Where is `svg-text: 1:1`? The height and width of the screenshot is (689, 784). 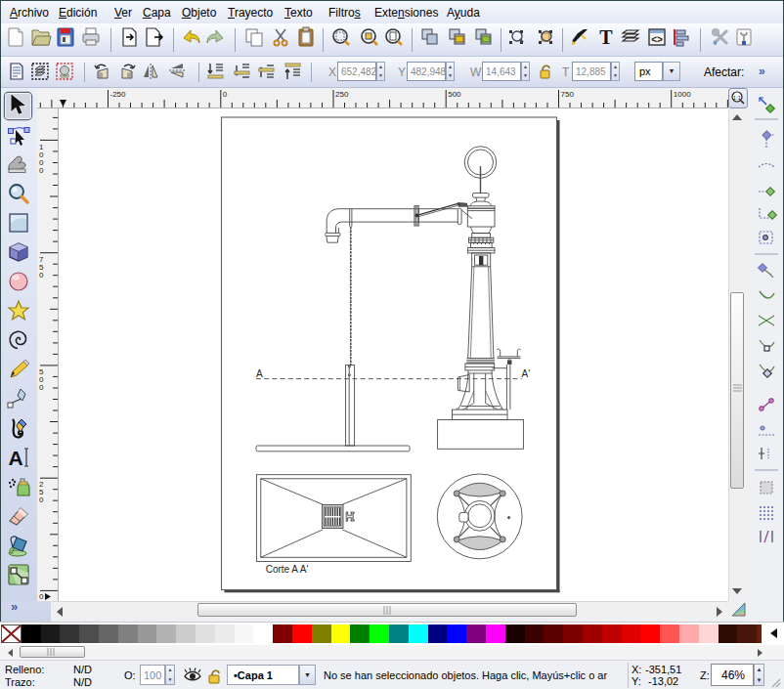
svg-text: 1:1 is located at coordinates (737, 98).